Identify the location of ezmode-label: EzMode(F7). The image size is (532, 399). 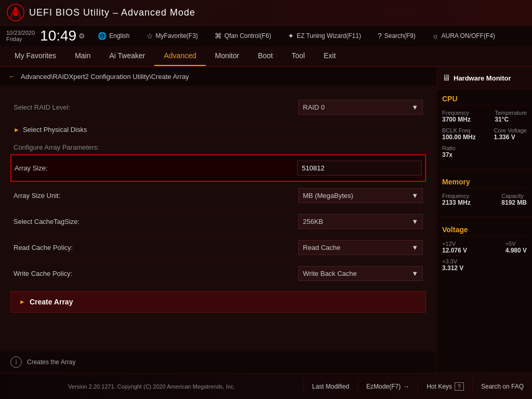
(383, 387).